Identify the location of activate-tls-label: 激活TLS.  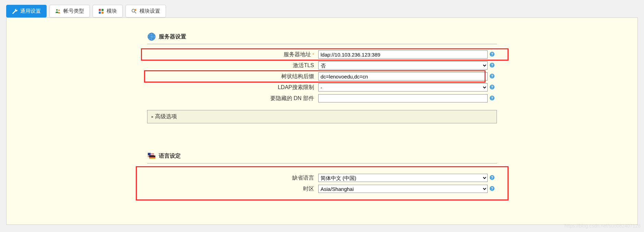
(232, 66).